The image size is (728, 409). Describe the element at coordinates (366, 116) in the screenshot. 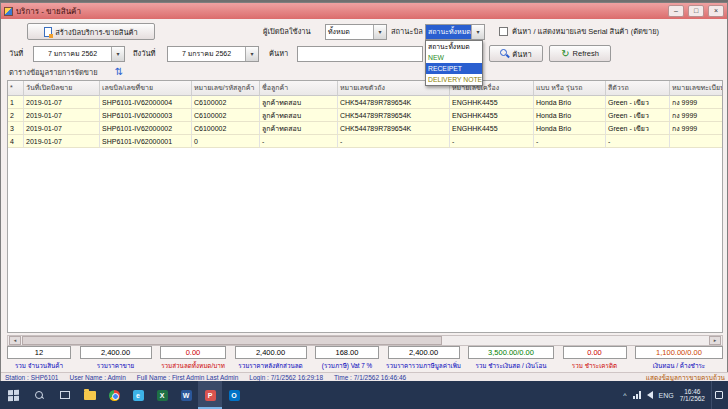

I see `table-row: 22019-01-07SHP6101-IV62000003C6100002ลูก…` at that location.